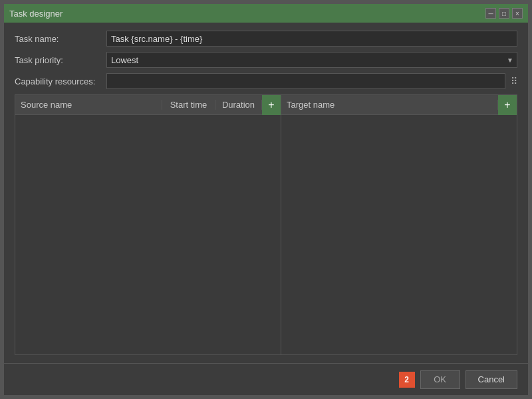 Image resolution: width=532 pixels, height=399 pixels. Describe the element at coordinates (189, 105) in the screenshot. I see `start-time-column-header: Start time` at that location.